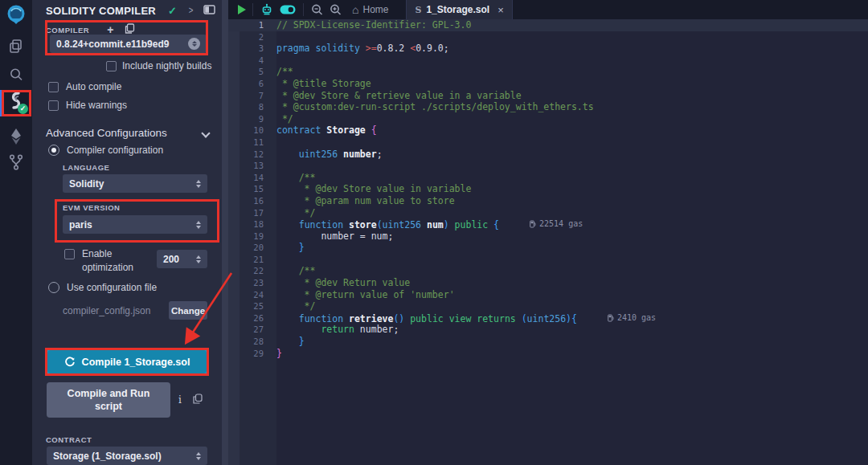 This screenshot has width=868, height=465. Describe the element at coordinates (252, 318) in the screenshot. I see `line-number: 26` at that location.